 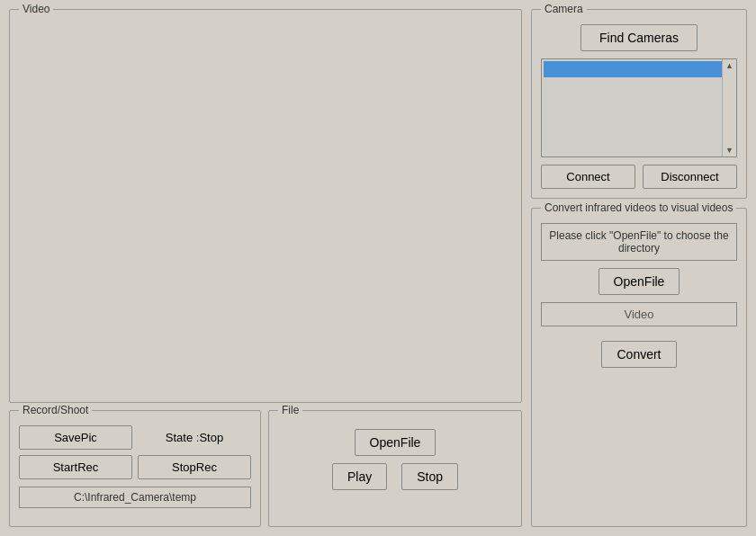 What do you see at coordinates (563, 9) in the screenshot?
I see `camera-panel-title: Camera` at bounding box center [563, 9].